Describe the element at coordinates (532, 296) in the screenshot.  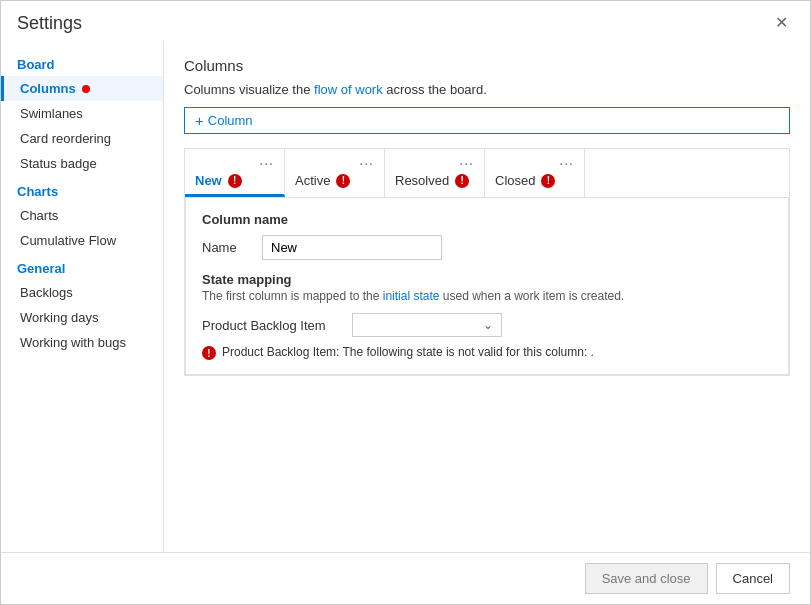
I see `state-mapping-desc-part2: used when a work item is created.` at that location.